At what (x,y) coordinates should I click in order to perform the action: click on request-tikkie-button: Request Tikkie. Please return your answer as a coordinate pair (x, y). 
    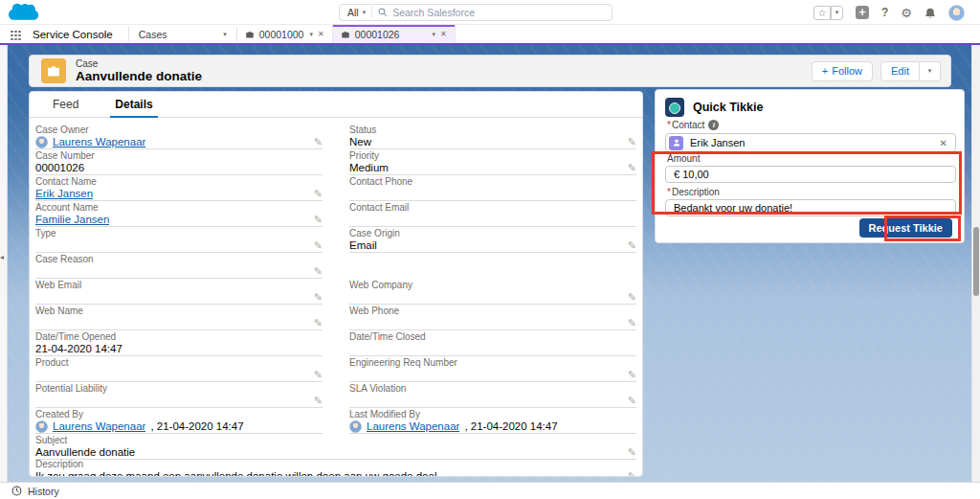
    Looking at the image, I should click on (905, 228).